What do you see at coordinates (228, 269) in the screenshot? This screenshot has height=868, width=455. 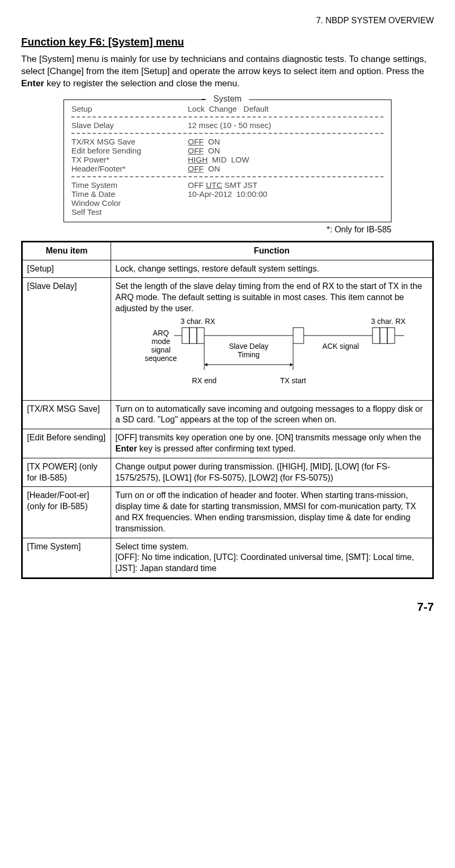 I see `table-row: [Setup]Lock, change settings, restore de…` at bounding box center [228, 269].